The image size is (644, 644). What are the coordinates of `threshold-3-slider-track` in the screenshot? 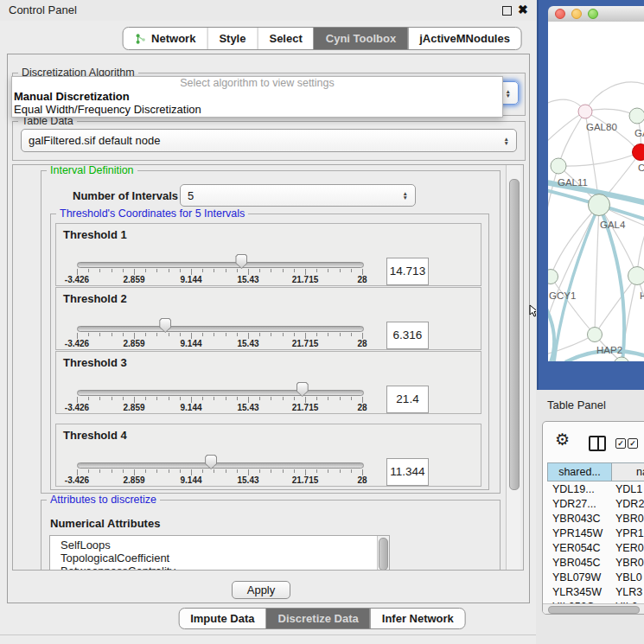 It's located at (220, 392).